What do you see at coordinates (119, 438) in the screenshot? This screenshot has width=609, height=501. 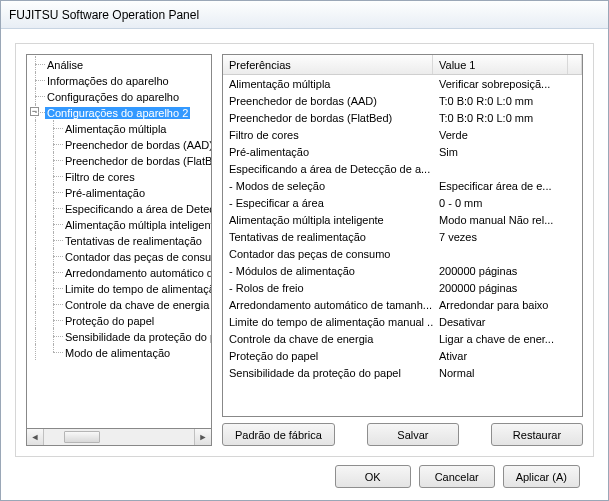 I see `tree-hscrollbar: ◄ ►` at bounding box center [119, 438].